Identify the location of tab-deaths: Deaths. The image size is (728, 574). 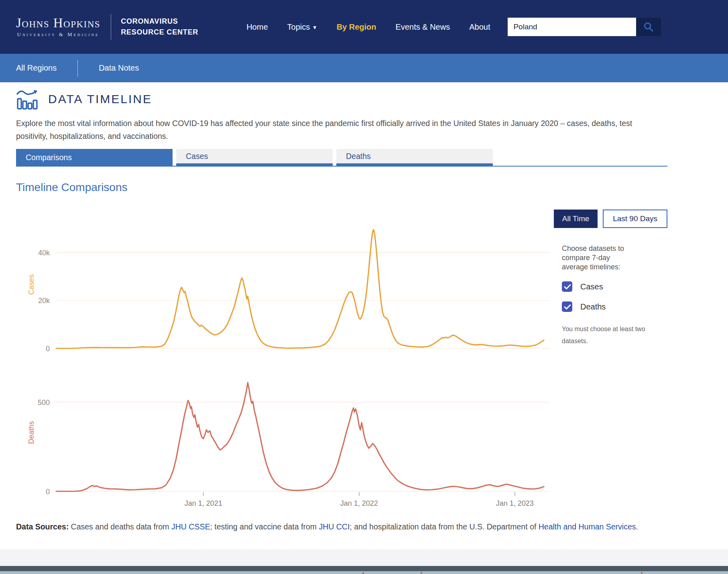
(415, 157).